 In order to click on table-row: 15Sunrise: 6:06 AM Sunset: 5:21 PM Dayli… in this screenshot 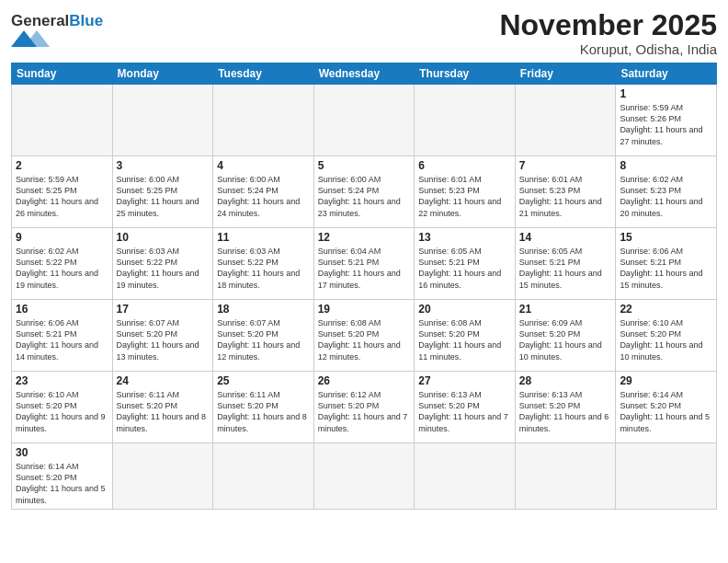, I will do `click(666, 264)`.